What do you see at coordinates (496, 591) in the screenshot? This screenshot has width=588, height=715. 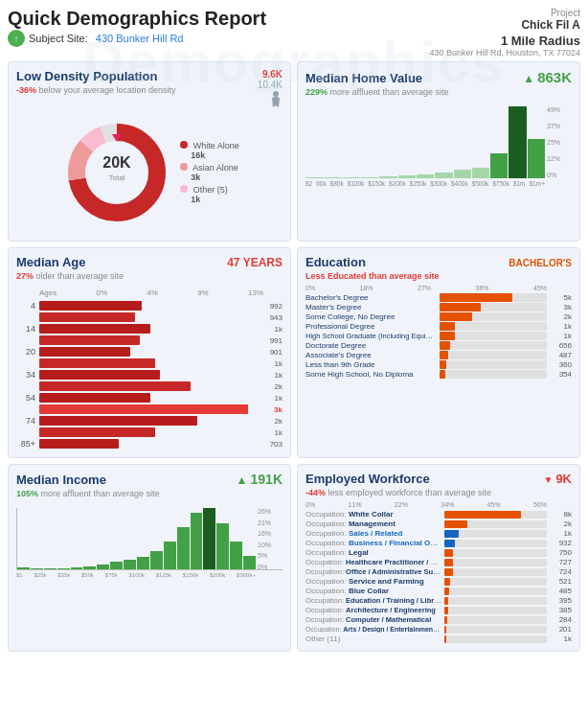 I see `emp-bar-wrap-blue-collar` at bounding box center [496, 591].